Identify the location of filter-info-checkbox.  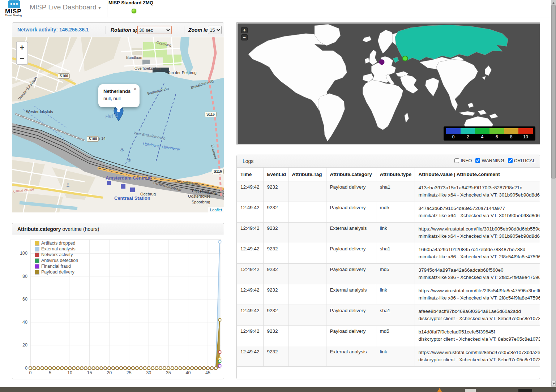
(457, 160).